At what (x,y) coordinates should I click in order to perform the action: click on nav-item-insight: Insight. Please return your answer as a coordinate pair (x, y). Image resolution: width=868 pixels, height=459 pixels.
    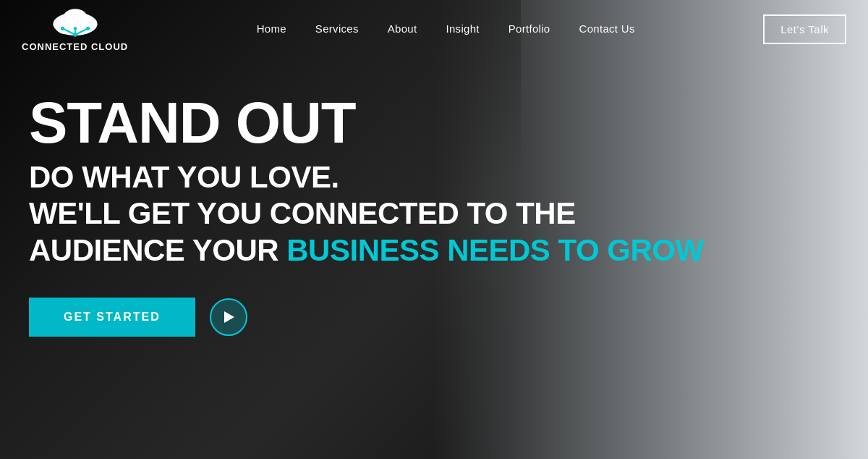
    Looking at the image, I should click on (462, 29).